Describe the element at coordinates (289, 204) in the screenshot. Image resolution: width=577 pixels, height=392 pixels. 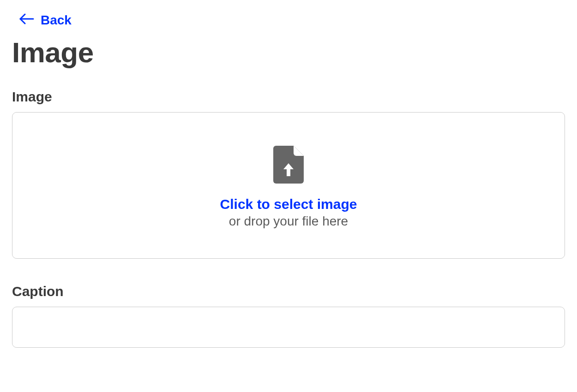
I see `dropzone-click-text: Click to select image` at that location.